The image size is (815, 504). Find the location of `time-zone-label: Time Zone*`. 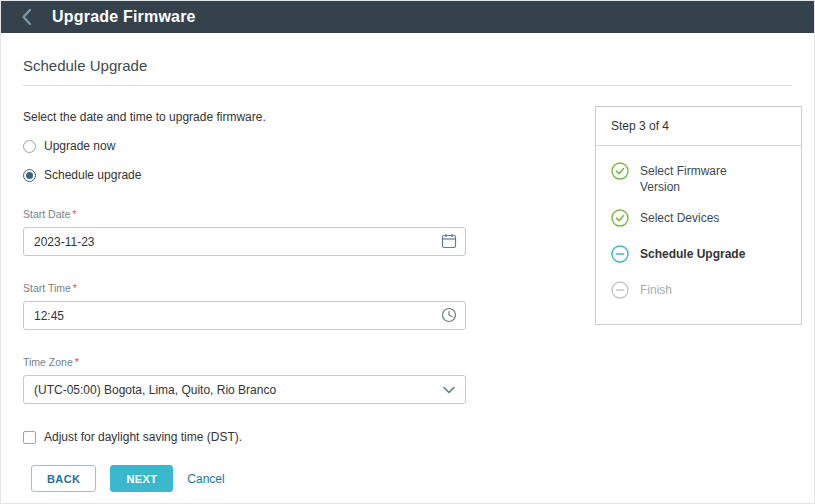

time-zone-label: Time Zone* is located at coordinates (244, 362).